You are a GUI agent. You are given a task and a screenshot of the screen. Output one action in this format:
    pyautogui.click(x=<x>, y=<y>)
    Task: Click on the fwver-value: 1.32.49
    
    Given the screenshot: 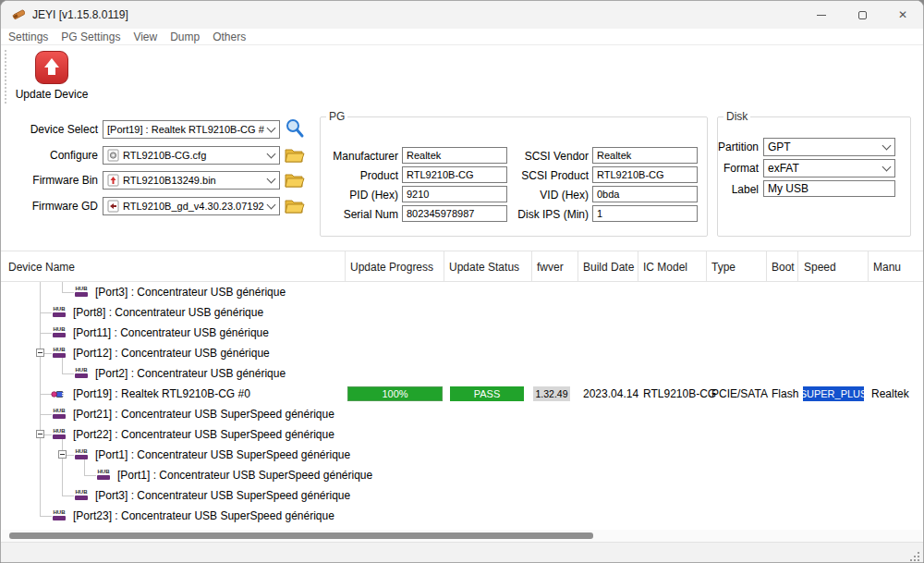 What is the action you would take?
    pyautogui.click(x=552, y=394)
    